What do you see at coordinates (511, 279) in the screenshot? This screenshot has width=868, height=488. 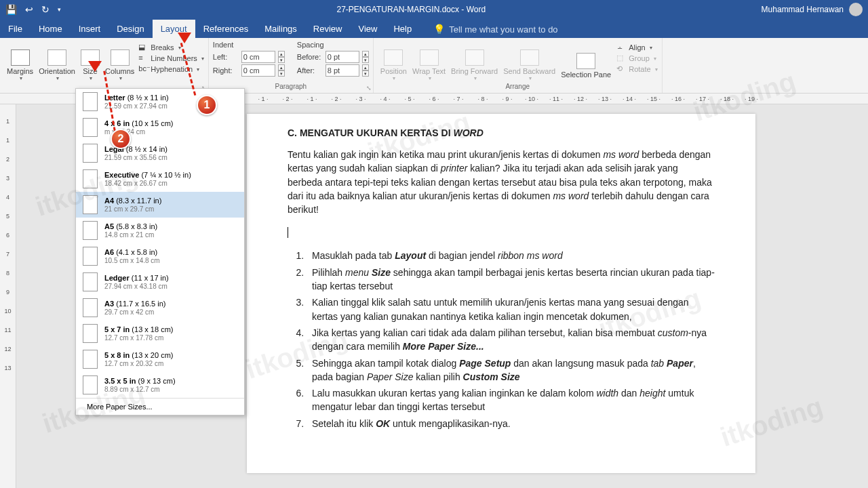 I see `list-item: Pilihlah menu Size sehingga akan tampil …` at bounding box center [511, 279].